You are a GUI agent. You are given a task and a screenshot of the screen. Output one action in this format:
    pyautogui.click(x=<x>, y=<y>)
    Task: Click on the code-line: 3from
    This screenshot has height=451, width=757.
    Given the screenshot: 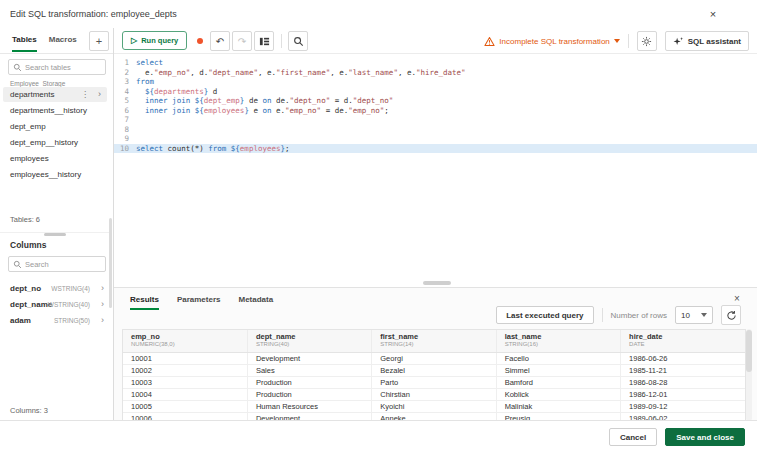 What is the action you would take?
    pyautogui.click(x=436, y=82)
    